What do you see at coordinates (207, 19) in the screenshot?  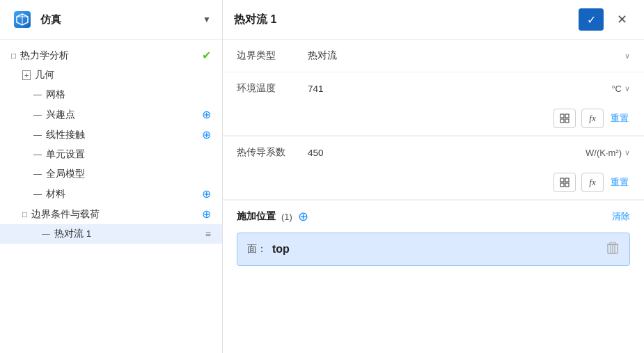 I see `header-dropdown-arrow: ▼` at bounding box center [207, 19].